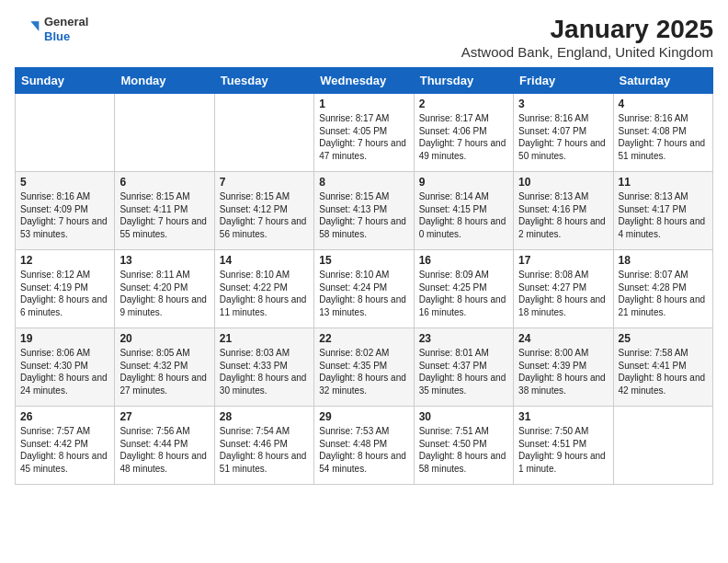 The image size is (728, 563). Describe the element at coordinates (563, 431) in the screenshot. I see `cell-info-line: Sunrise: 7:50 AM` at that location.